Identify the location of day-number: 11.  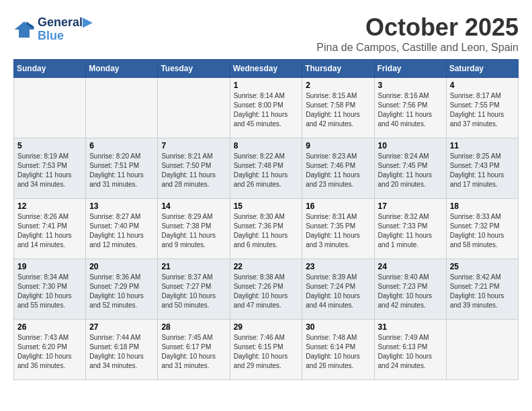
(482, 146).